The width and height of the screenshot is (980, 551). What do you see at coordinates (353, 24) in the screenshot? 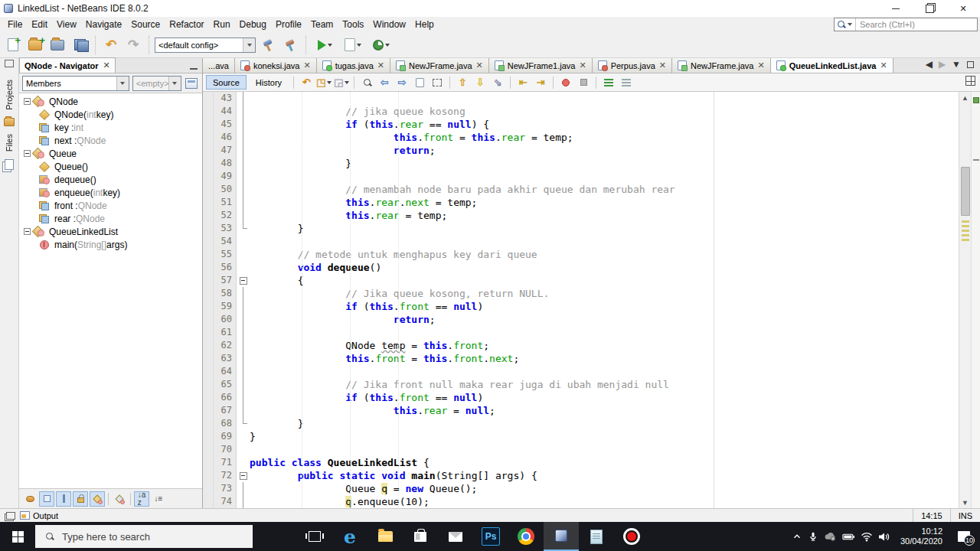
I see `menu-tools: Tools` at bounding box center [353, 24].